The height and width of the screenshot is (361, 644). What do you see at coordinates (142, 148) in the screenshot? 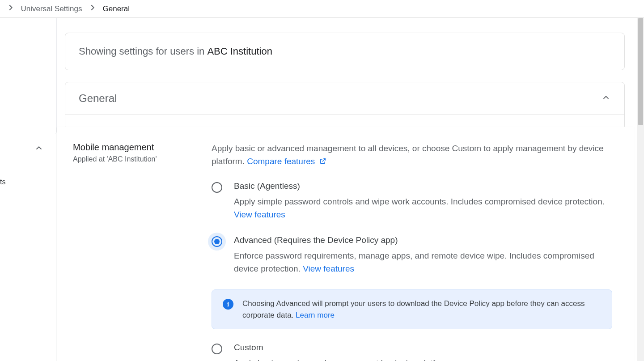
I see `setting-name: Mobile management` at bounding box center [142, 148].